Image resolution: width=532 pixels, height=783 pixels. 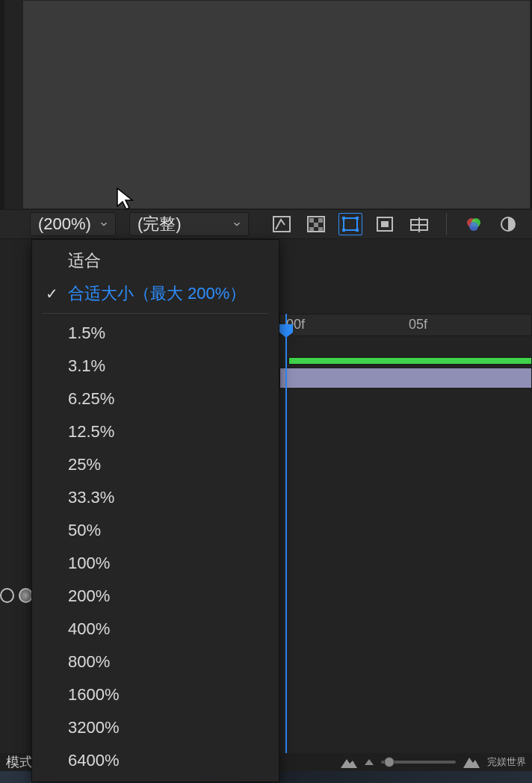 What do you see at coordinates (89, 563) in the screenshot?
I see `menu-item-label: 100%` at bounding box center [89, 563].